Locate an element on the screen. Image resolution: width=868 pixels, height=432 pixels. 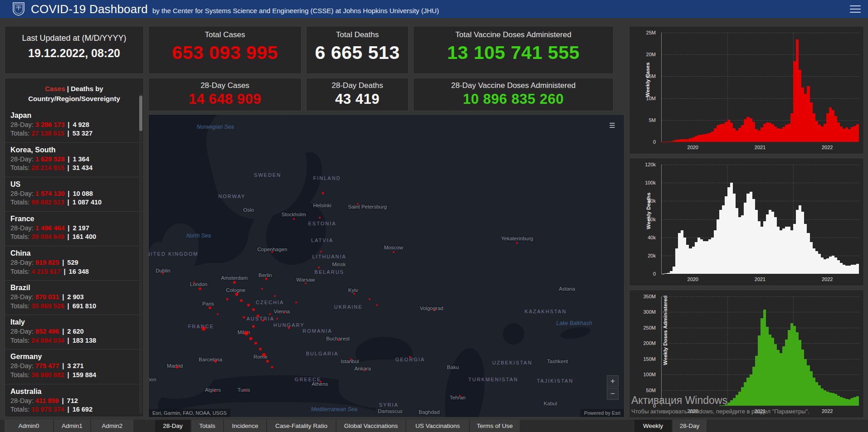
stat-value: 10 896 835 260 is located at coordinates (513, 99).